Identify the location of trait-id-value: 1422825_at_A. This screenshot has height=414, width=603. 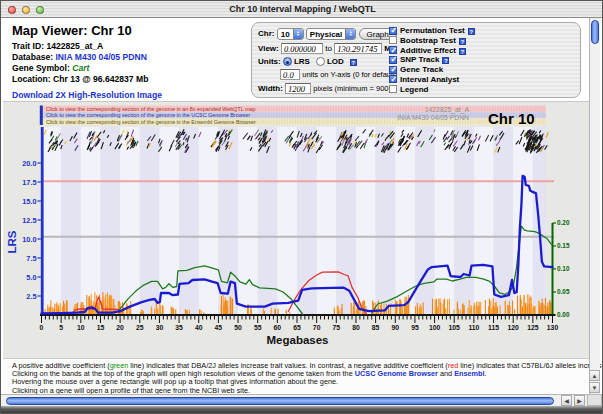
(74, 46).